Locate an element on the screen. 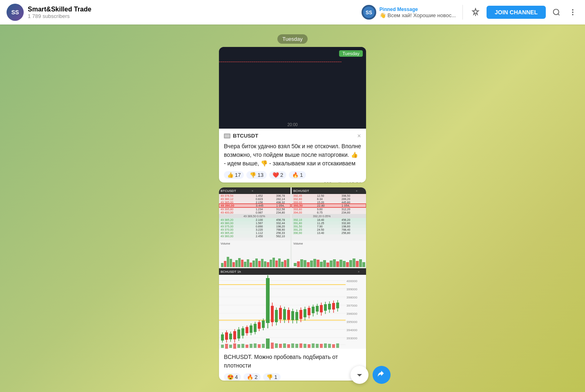 Image resolution: width=585 pixels, height=392 pixels. svg-text: 392,45 is located at coordinates (298, 196).